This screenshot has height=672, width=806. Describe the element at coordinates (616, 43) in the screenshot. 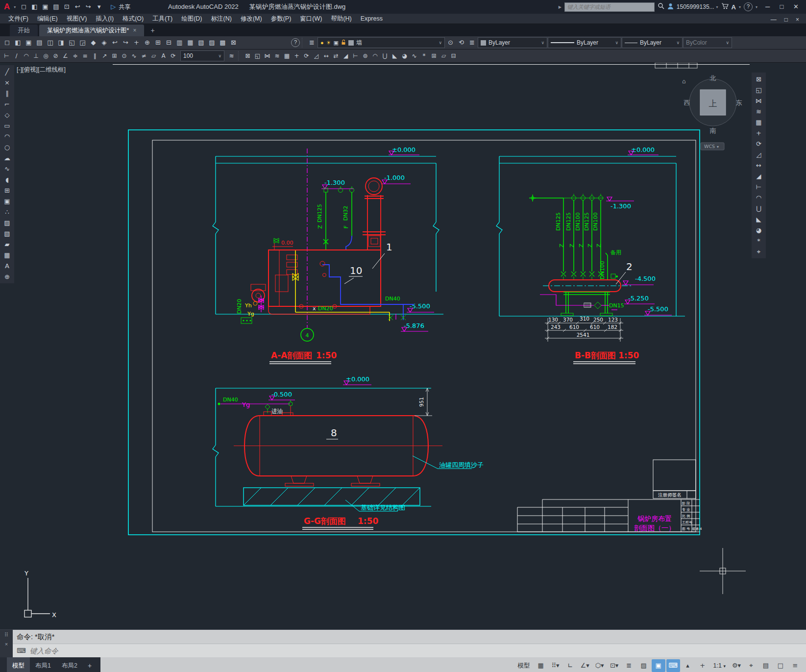

I see `linetype-caret-icon: ∨` at that location.